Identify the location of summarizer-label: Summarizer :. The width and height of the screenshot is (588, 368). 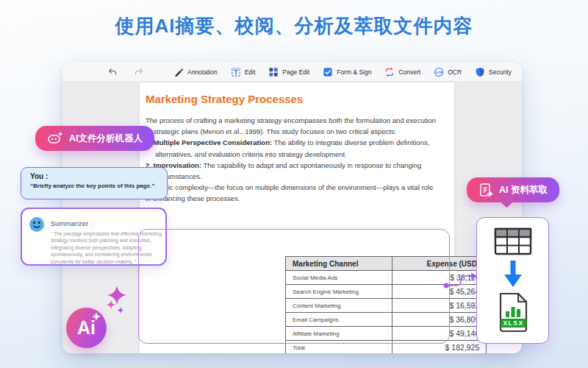
(71, 224).